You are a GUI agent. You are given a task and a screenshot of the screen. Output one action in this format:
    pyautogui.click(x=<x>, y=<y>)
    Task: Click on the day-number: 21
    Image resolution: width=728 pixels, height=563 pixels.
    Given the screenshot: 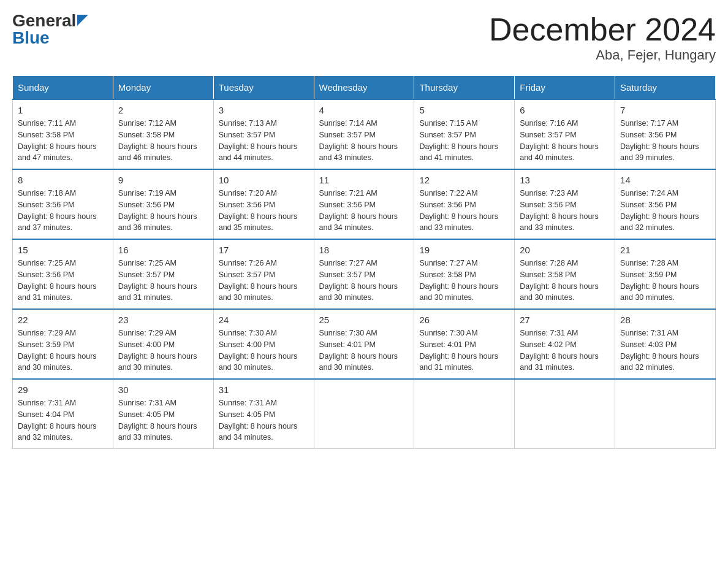 What is the action you would take?
    pyautogui.click(x=665, y=250)
    